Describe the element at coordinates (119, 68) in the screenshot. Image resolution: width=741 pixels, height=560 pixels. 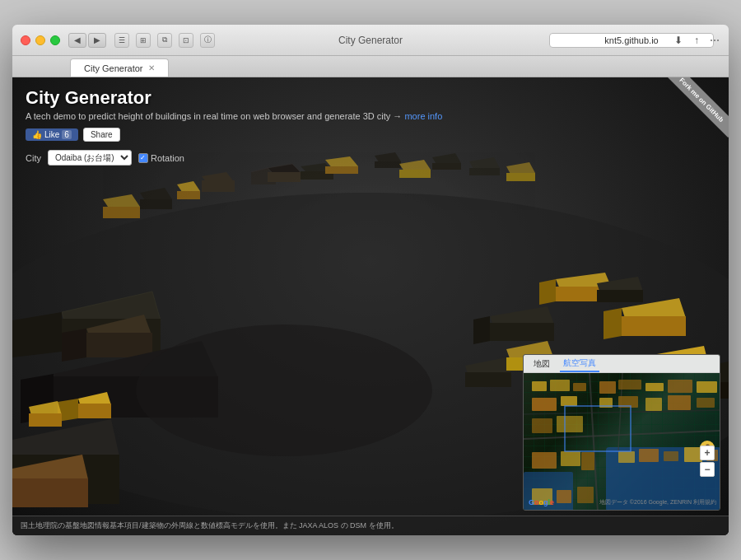
I see `active-tab: City Generator ✕` at that location.